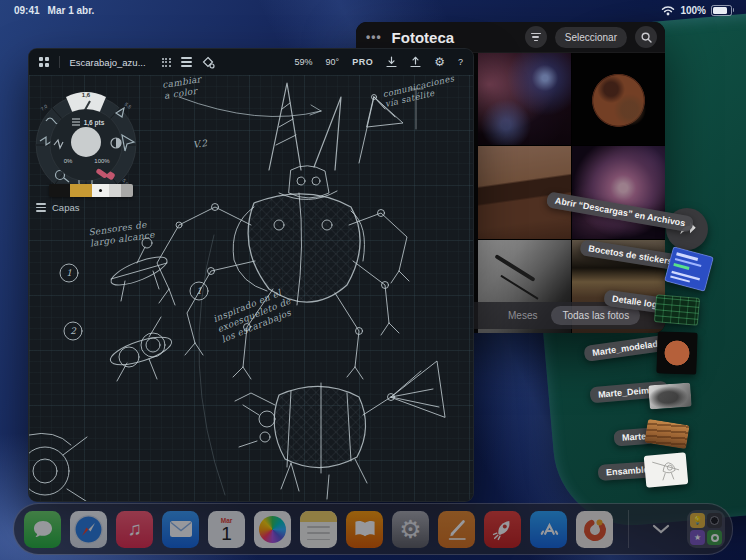 The image size is (746, 560). I want to click on dock-app-rocket, so click(502, 530).